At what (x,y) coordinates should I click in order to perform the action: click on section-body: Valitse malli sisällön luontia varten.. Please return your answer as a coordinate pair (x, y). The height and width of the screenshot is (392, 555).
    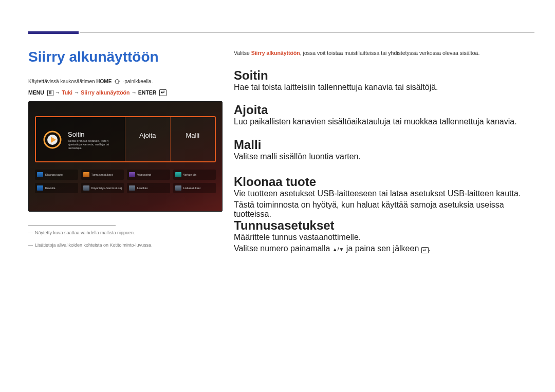
    Looking at the image, I should click on (384, 157).